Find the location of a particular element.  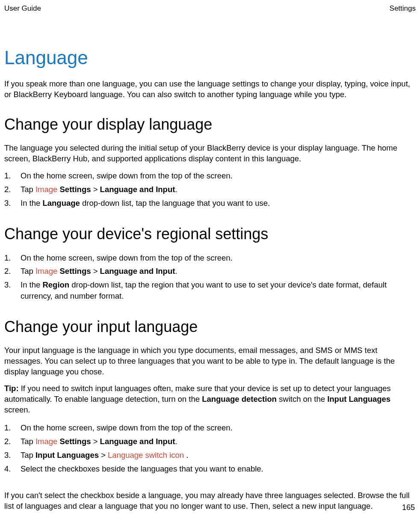

section3-step4: 4. Select the checkboxes beside the lang… is located at coordinates (210, 469).